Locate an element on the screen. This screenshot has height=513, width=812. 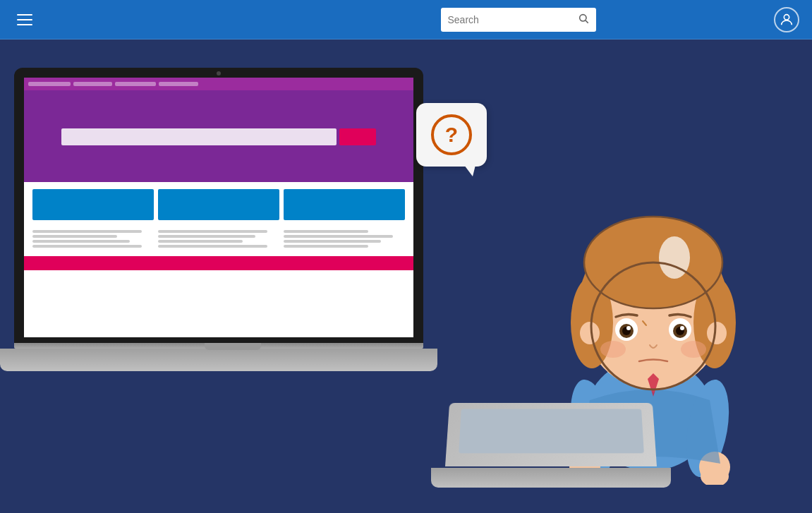
desk-laptop is located at coordinates (551, 442).